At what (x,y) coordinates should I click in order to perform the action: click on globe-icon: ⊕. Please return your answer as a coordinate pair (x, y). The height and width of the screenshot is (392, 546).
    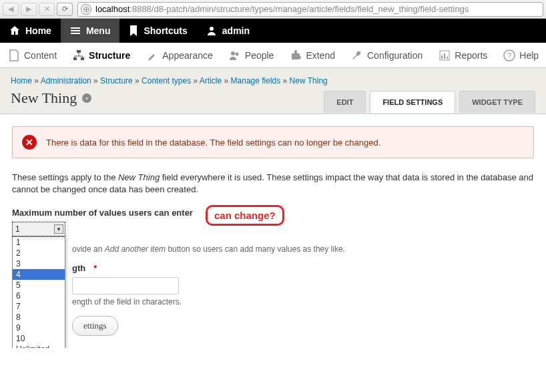
    Looking at the image, I should click on (86, 9).